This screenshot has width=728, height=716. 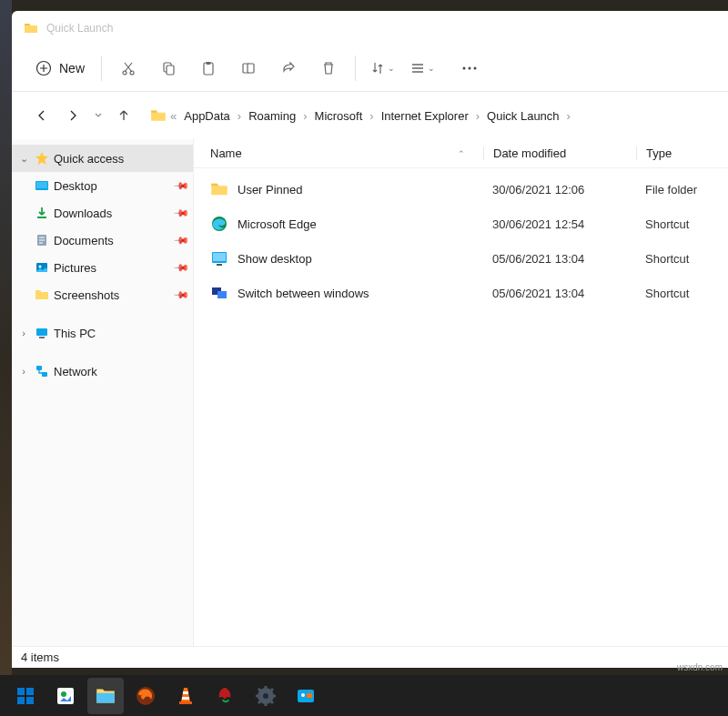 What do you see at coordinates (288, 68) in the screenshot?
I see `share-icon` at bounding box center [288, 68].